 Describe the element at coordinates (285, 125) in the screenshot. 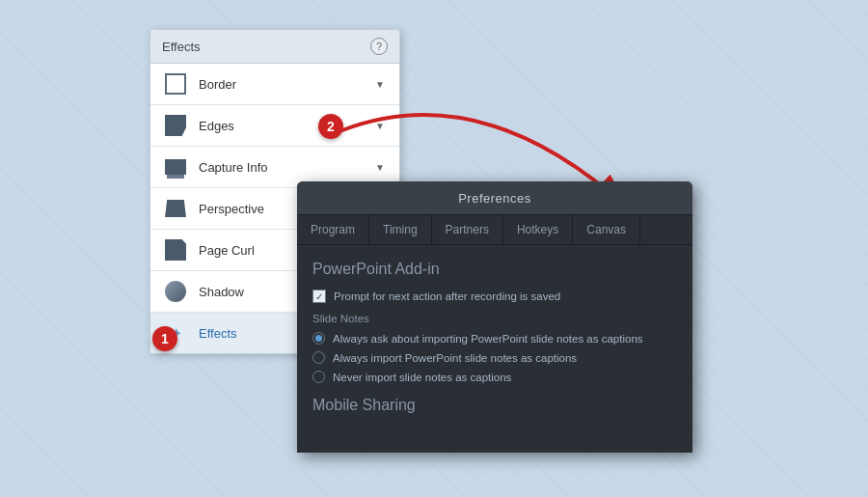

I see `edges-label: Edges` at that location.